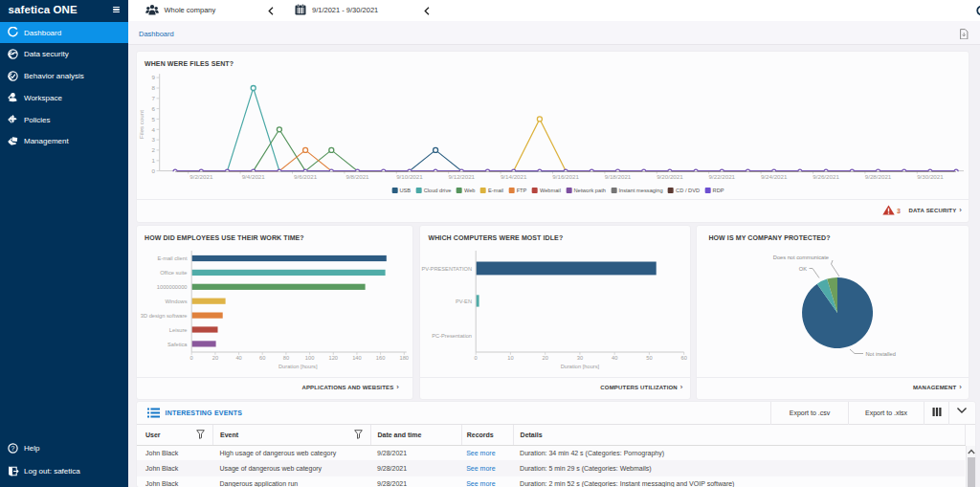  I want to click on svg-text: 9/28/2021, so click(879, 176).